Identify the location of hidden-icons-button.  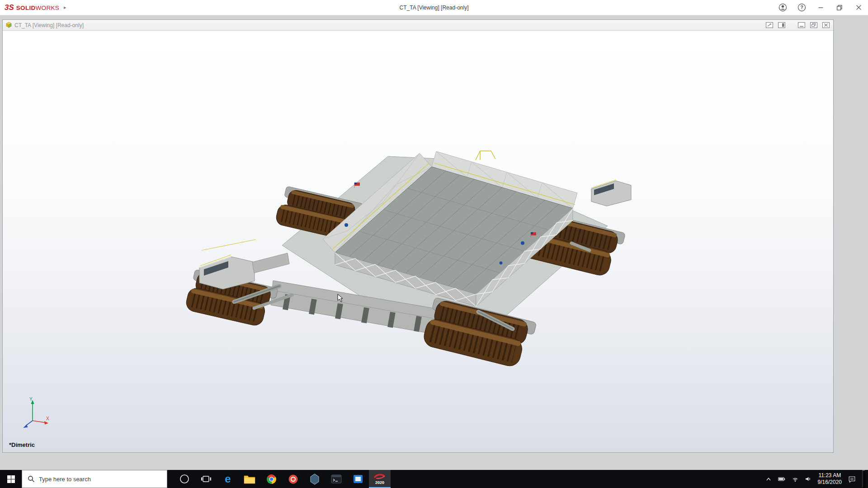
(769, 479).